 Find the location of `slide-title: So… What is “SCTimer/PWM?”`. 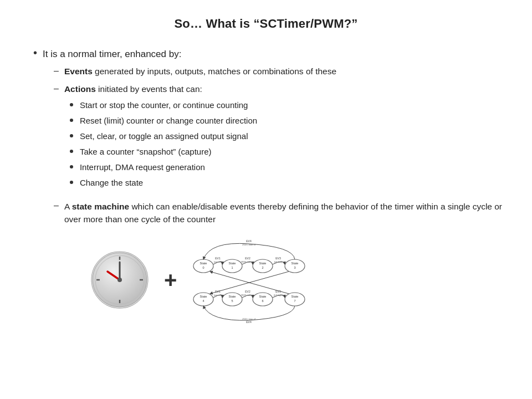

slide-title: So… What is “SCTimer/PWM?” is located at coordinates (266, 24).